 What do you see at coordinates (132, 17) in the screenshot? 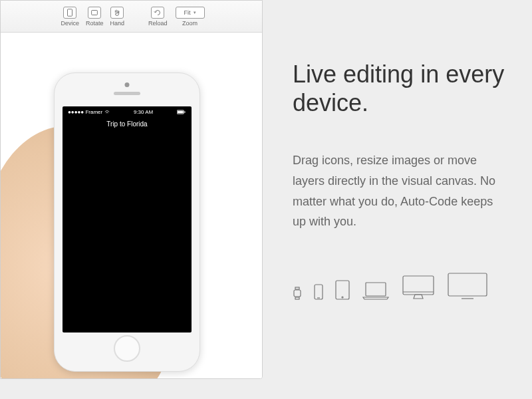
I see `toolbar: Device Rotate Hand` at bounding box center [132, 17].